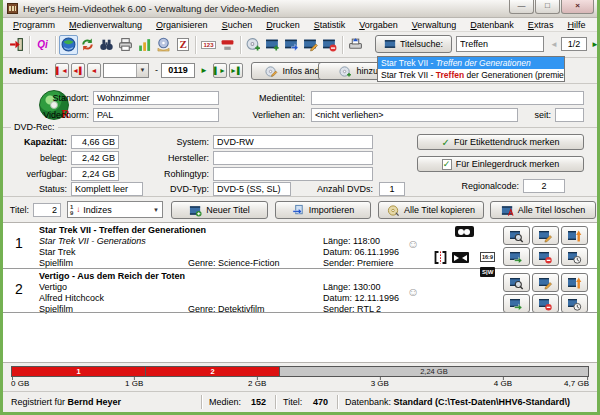  I want to click on add-medium-button, so click(254, 45).